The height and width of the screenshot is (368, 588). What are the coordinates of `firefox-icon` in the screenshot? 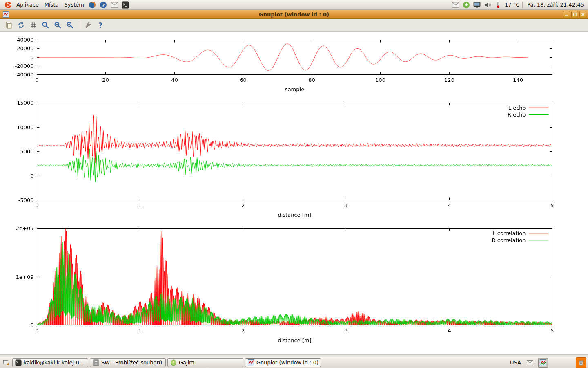 It's located at (92, 5).